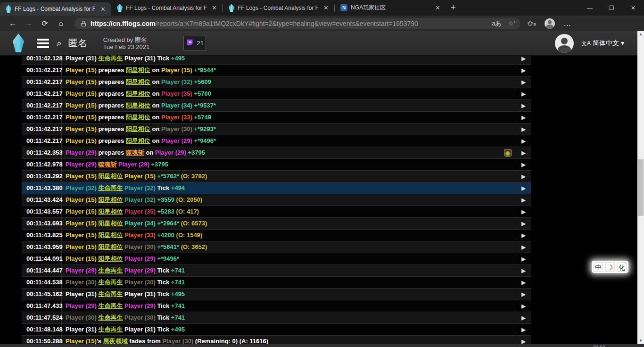 This screenshot has width=644, height=347. Describe the element at coordinates (532, 24) in the screenshot. I see `favorites-hub-icon: ✩≡` at that location.